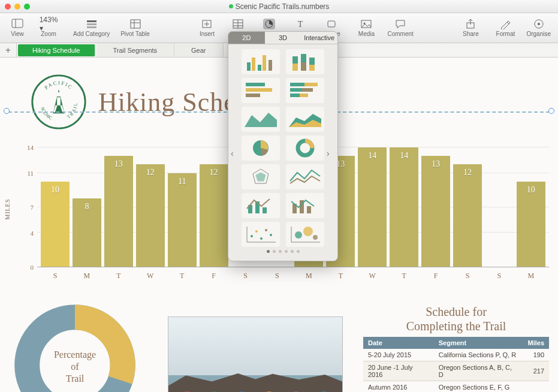 The height and width of the screenshot is (392, 558). Describe the element at coordinates (293, 276) in the screenshot. I see `x-axis: SMTWTFSSMTWTFSSM` at that location.